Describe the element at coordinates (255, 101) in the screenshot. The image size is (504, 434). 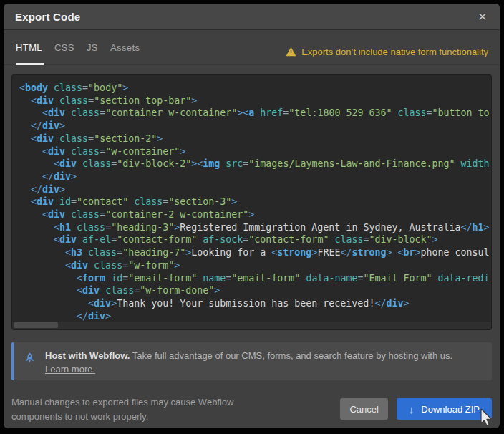
I see `code-line: <div class="section top-bar">` at that location.